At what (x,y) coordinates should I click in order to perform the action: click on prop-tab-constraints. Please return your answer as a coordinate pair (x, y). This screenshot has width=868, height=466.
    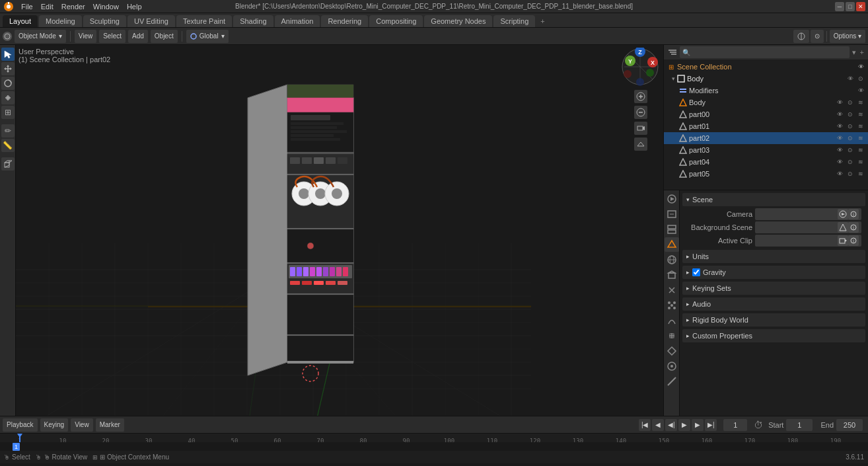
    Looking at the image, I should click on (672, 336).